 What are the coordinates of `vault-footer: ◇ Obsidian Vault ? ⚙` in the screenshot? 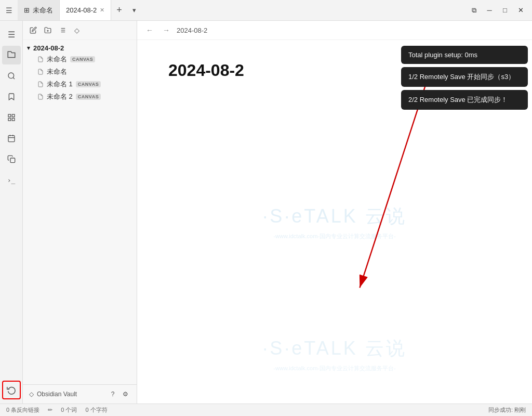 It's located at (80, 394).